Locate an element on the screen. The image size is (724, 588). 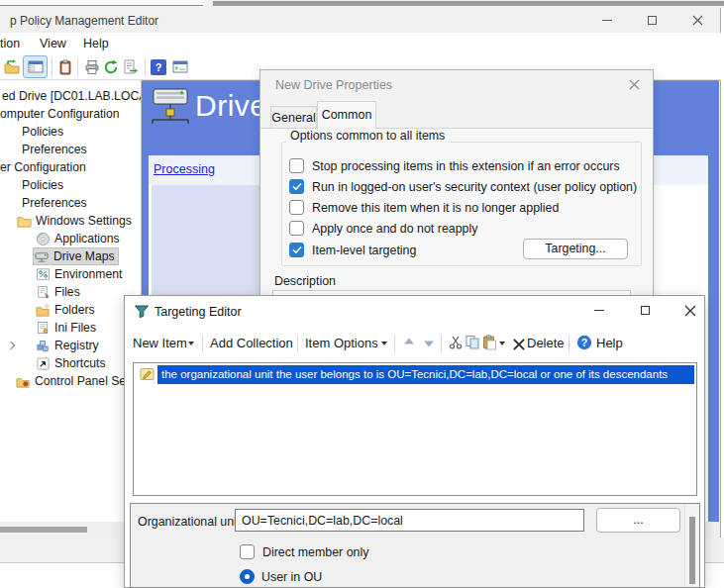
tree-item-preferences-user: Preferences is located at coordinates (54, 203).